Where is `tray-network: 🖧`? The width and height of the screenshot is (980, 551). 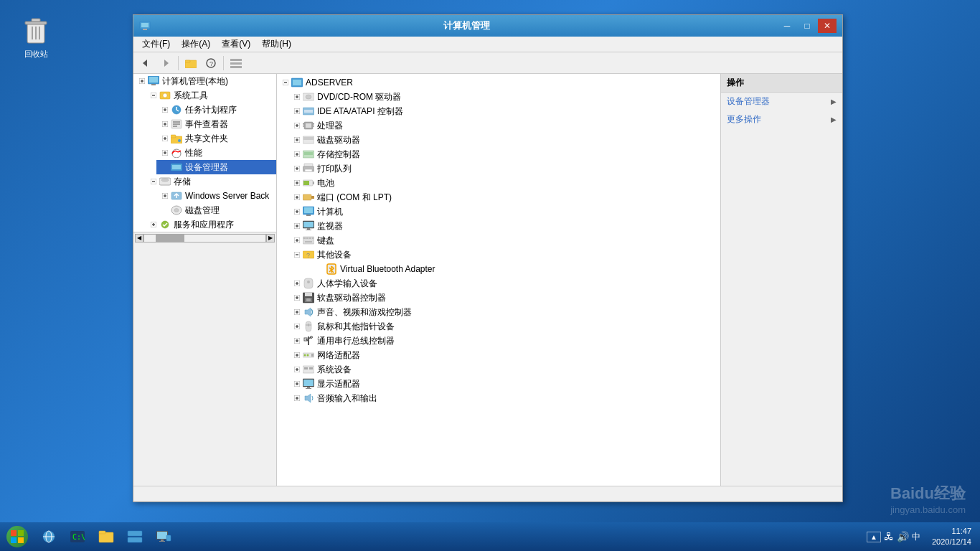 tray-network: 🖧 is located at coordinates (889, 537).